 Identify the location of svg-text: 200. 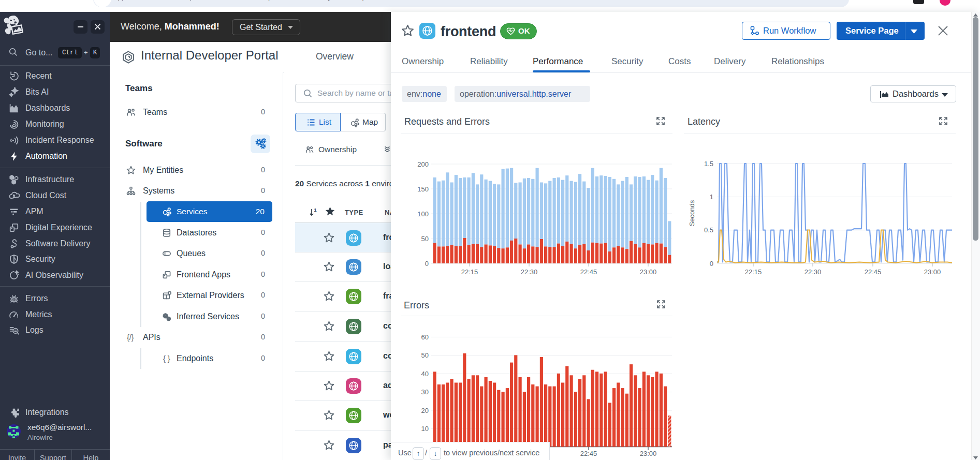
(423, 165).